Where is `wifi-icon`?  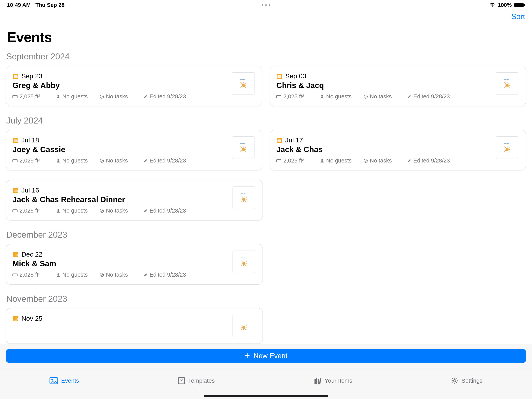 wifi-icon is located at coordinates (492, 5).